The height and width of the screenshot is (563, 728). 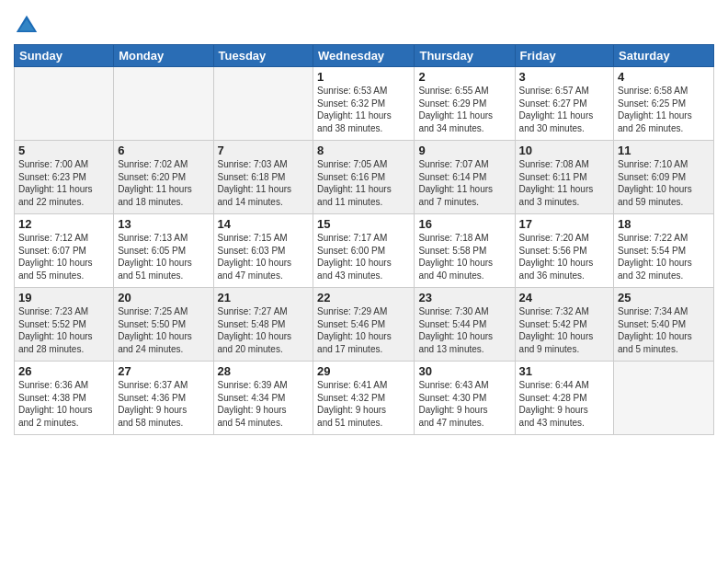 I want to click on day-number: 9, so click(x=464, y=151).